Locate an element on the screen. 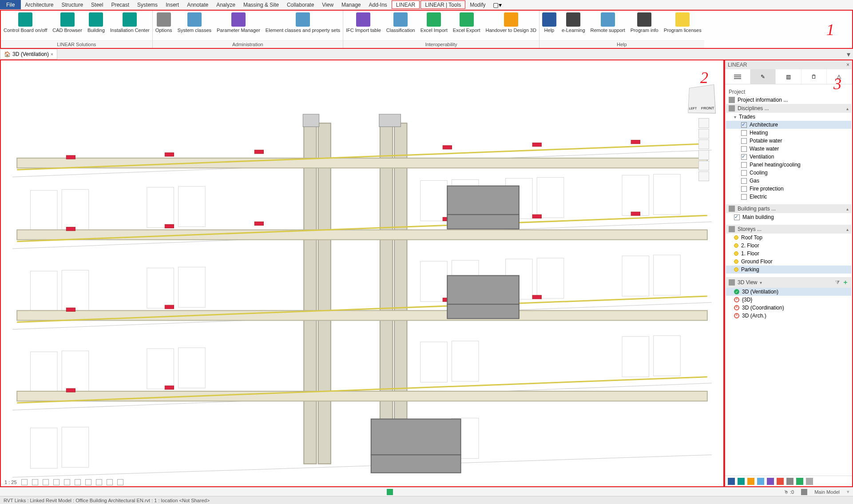 This screenshot has width=853, height=504. btn-system-classes: System classes is located at coordinates (194, 26).